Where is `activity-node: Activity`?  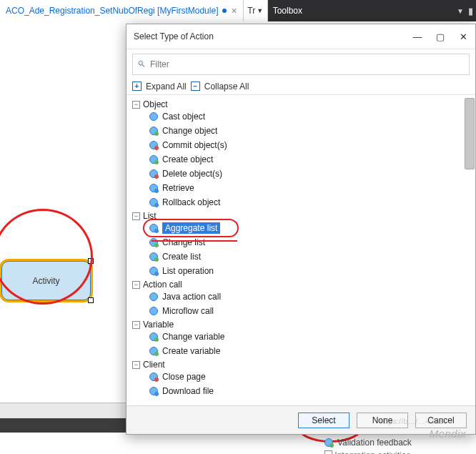 activity-node: Activity is located at coordinates (46, 280).